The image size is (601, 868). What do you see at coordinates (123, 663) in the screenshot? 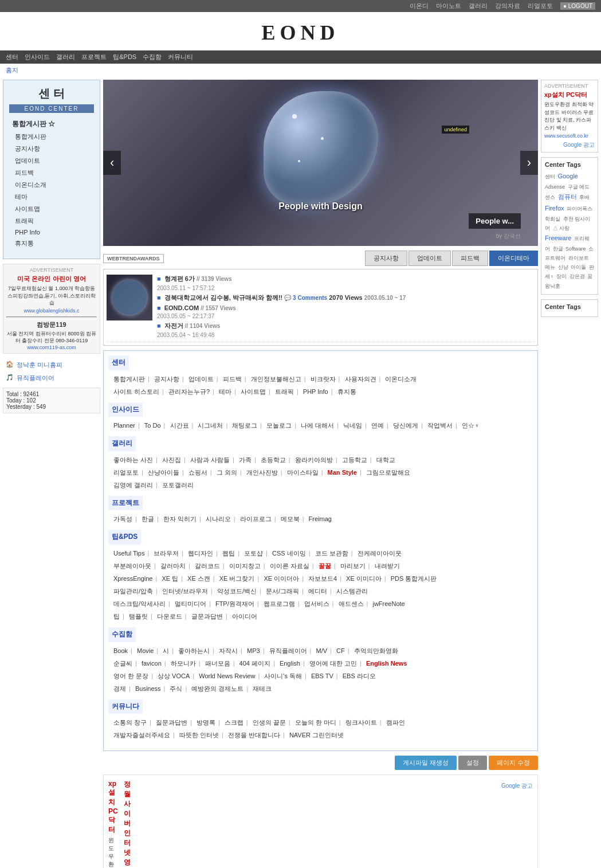
I see `smap-handwriting: 순글씨` at bounding box center [123, 663].